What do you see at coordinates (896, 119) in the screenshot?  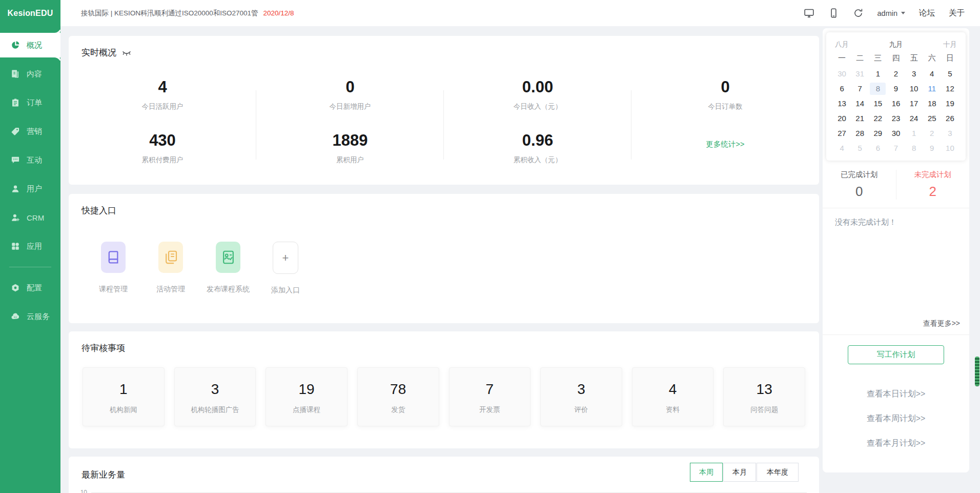 I see `calendar-day: 23` at bounding box center [896, 119].